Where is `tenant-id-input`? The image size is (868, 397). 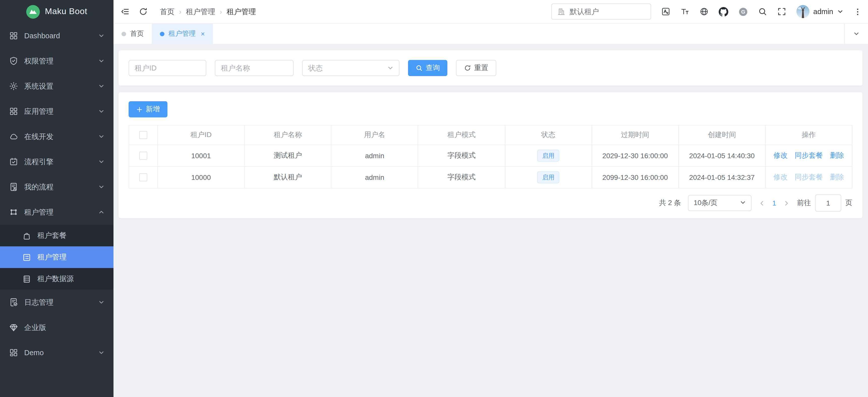
tenant-id-input is located at coordinates (167, 68).